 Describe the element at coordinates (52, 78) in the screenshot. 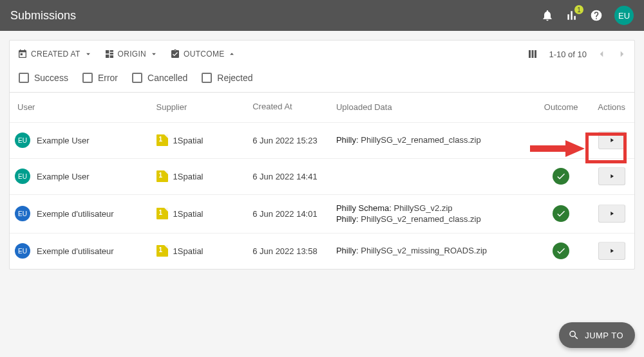

I see `checkbox-label: Success` at that location.